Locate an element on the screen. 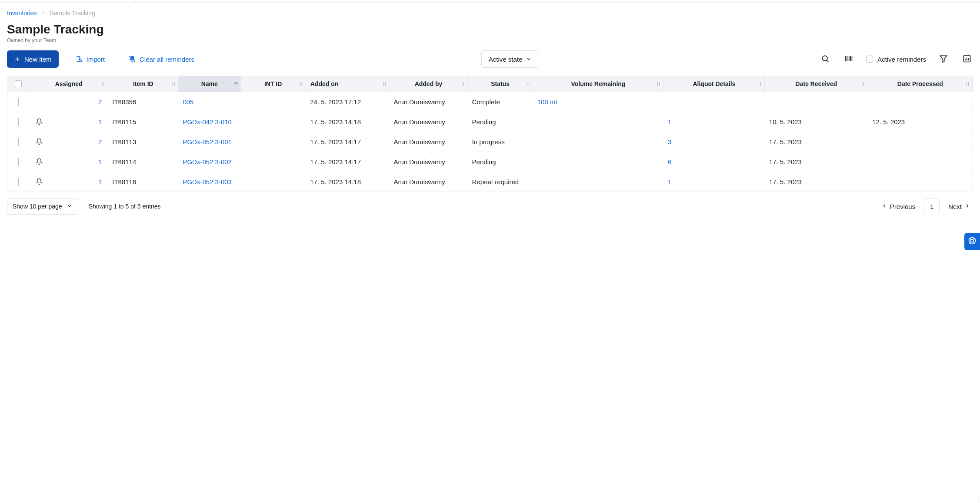 The height and width of the screenshot is (503, 980). cell-date-received: 17. 5. 2023 is located at coordinates (817, 162).